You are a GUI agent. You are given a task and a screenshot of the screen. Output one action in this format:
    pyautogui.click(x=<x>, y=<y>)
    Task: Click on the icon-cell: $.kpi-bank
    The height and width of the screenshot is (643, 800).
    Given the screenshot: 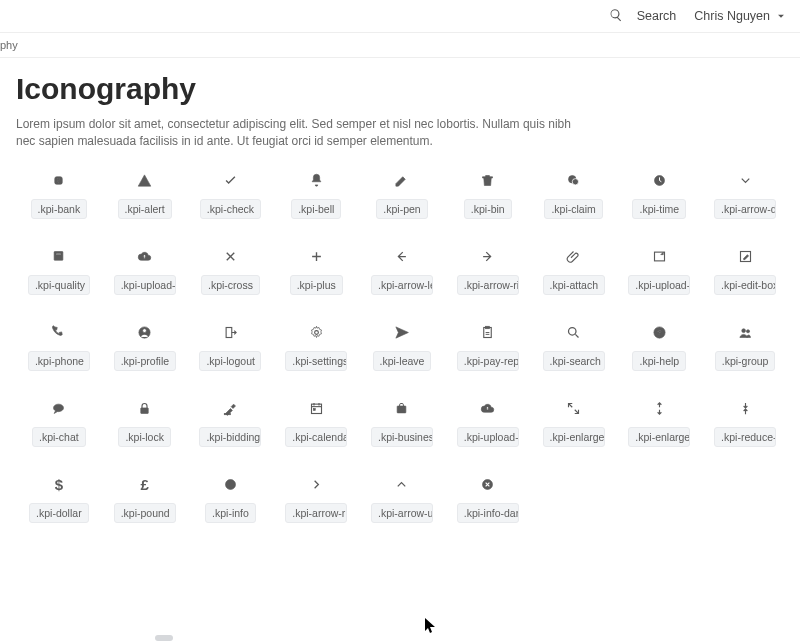 What is the action you would take?
    pyautogui.click(x=59, y=196)
    